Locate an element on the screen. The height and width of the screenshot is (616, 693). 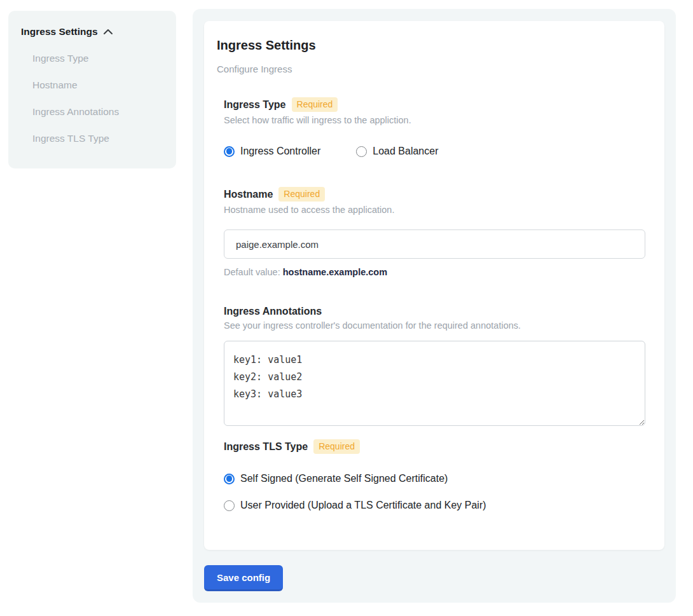
radio-option-label: Ingress Controller is located at coordinates (280, 151).